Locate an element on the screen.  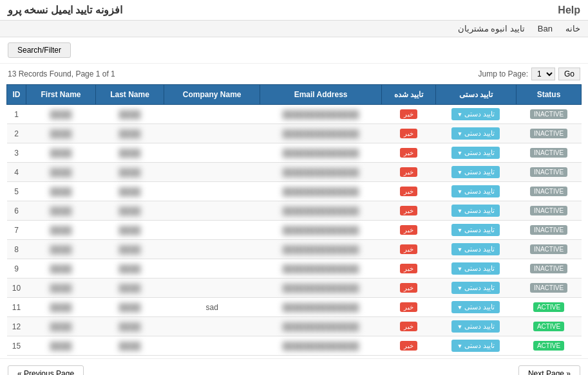
top-bar: افزونه تایید ایمیل نسخه پرو Help is located at coordinates (294, 10).